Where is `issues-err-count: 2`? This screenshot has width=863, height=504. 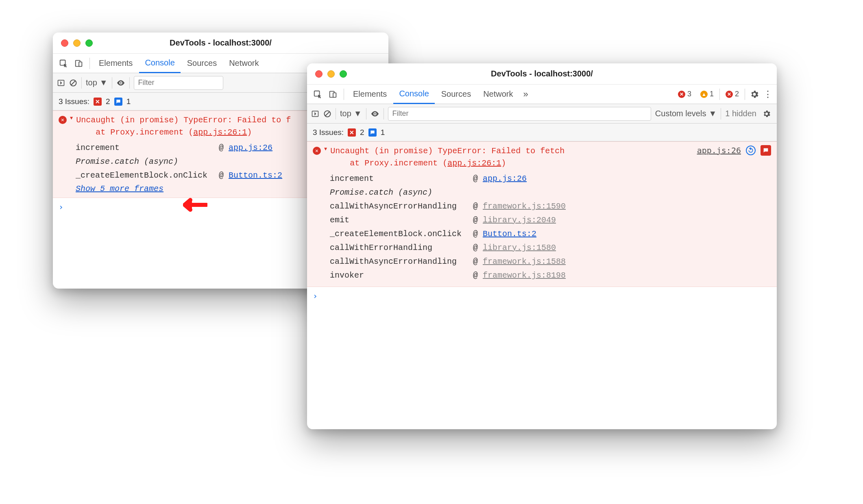
issues-err-count: 2 is located at coordinates (108, 102).